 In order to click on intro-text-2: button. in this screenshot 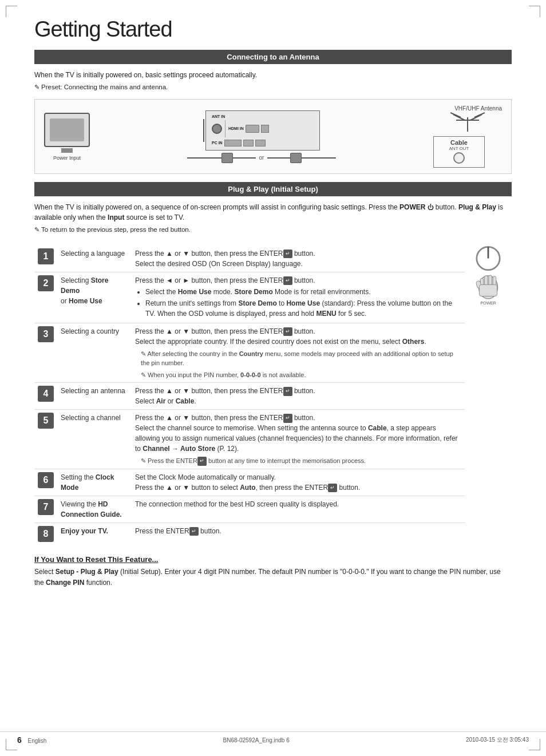, I will do `click(446, 207)`.